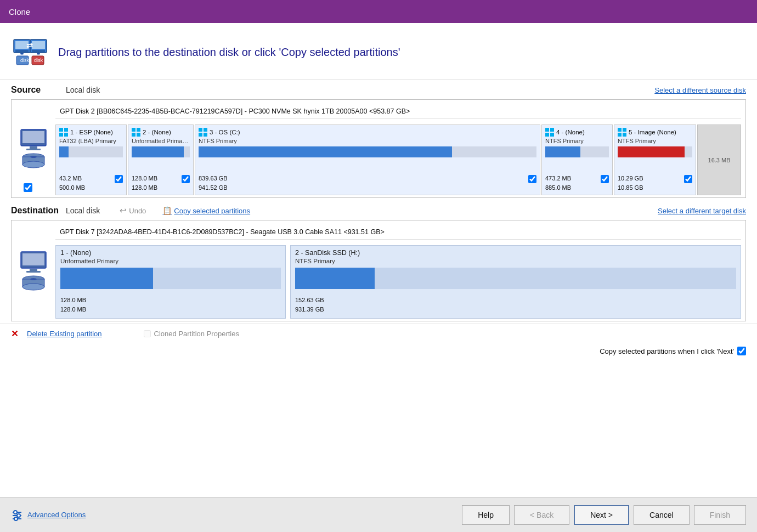 The height and width of the screenshot is (532, 757). I want to click on partition-1-size1: 43.2 MB, so click(72, 179).